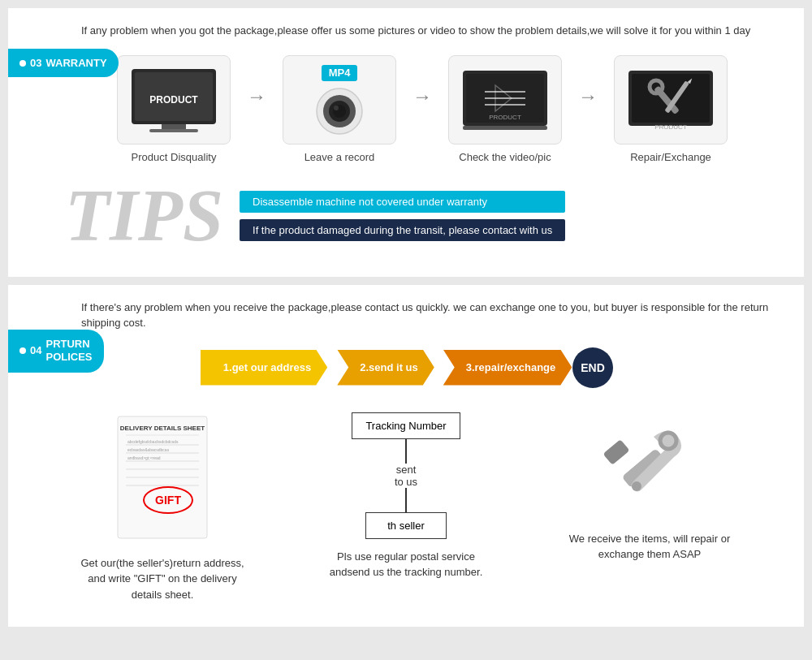 This screenshot has width=812, height=660. I want to click on return-badge-number: 04, so click(36, 351).